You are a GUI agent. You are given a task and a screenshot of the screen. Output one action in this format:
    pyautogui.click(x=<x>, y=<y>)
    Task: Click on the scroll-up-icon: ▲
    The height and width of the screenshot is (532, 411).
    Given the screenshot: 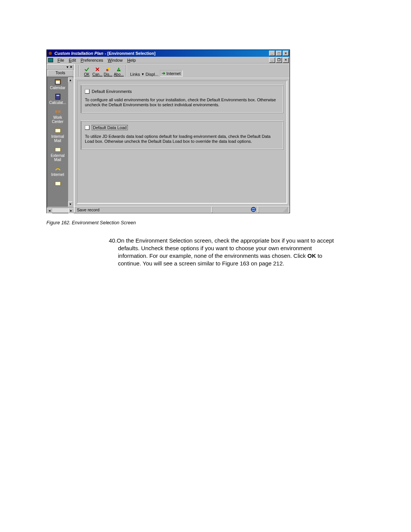 What is the action you would take?
    pyautogui.click(x=70, y=80)
    